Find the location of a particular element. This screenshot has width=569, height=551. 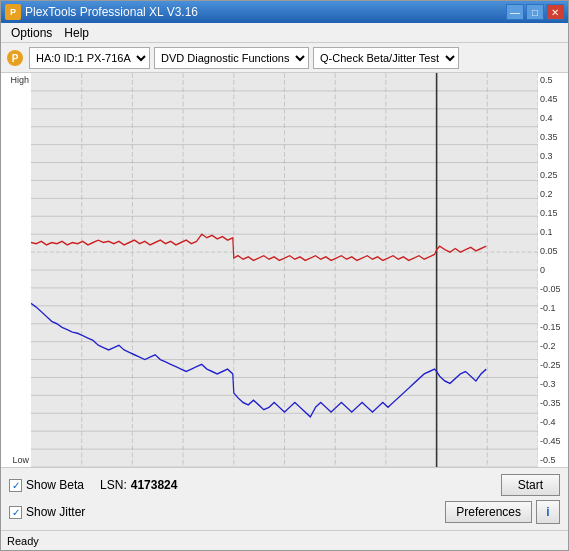

title-bar: P PlexTools Professional XL V3.16 — □ ✕ is located at coordinates (284, 12).